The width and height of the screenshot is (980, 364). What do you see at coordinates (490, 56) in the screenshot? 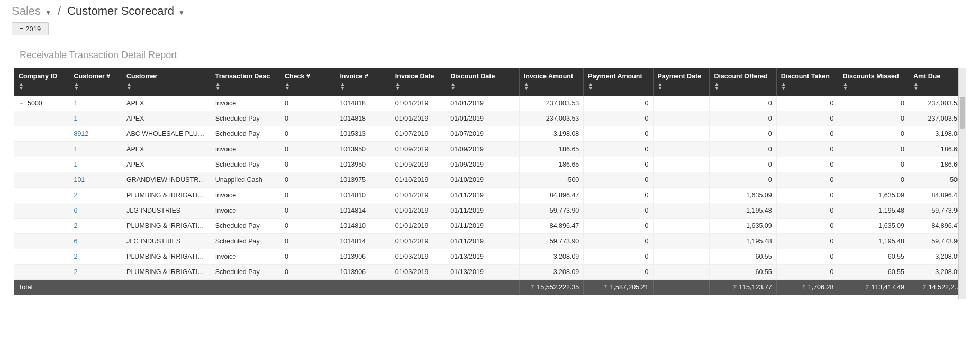
I see `panel-title: Receivable Transaction Detail Report` at bounding box center [490, 56].